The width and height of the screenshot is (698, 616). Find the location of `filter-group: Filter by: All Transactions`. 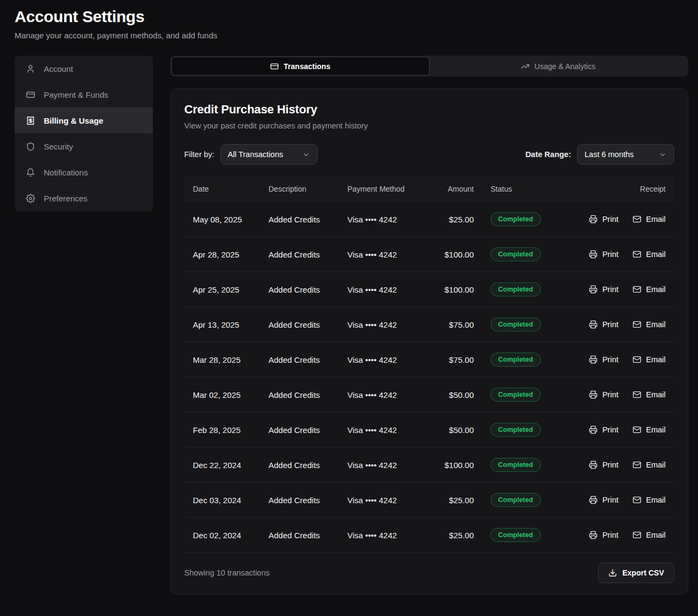

filter-group: Filter by: All Transactions is located at coordinates (251, 154).